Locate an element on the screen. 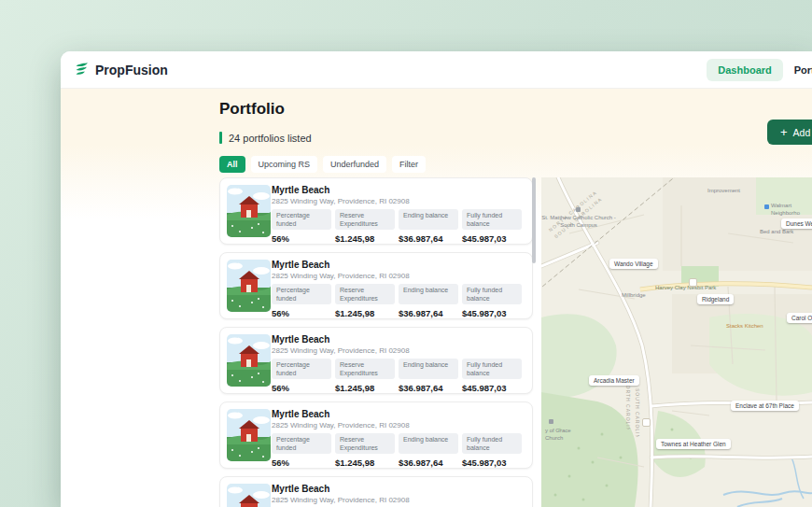  map-marker-wando-village: Wando Village is located at coordinates (634, 263).